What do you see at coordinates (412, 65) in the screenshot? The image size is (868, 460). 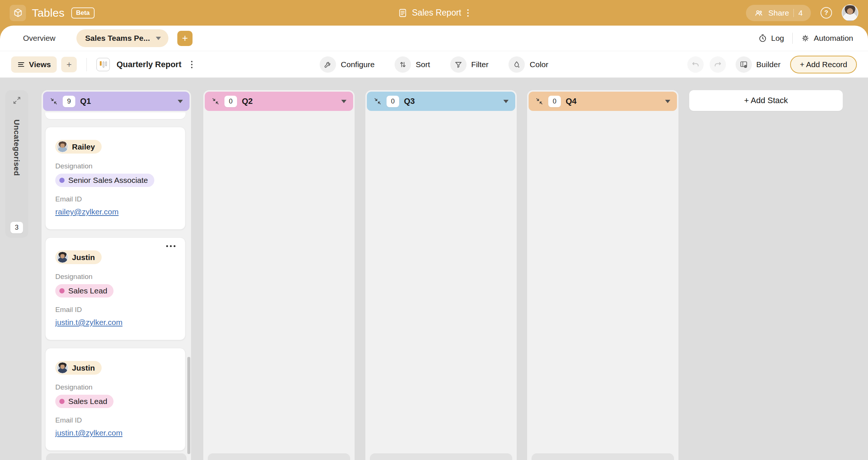 I see `sort-button: Sort` at bounding box center [412, 65].